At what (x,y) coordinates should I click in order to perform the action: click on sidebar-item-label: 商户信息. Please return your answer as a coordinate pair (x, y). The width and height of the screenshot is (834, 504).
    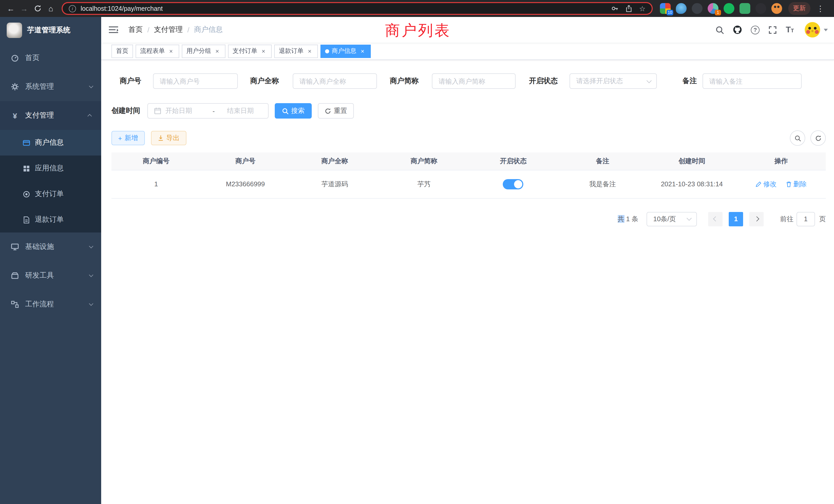
    Looking at the image, I should click on (49, 143).